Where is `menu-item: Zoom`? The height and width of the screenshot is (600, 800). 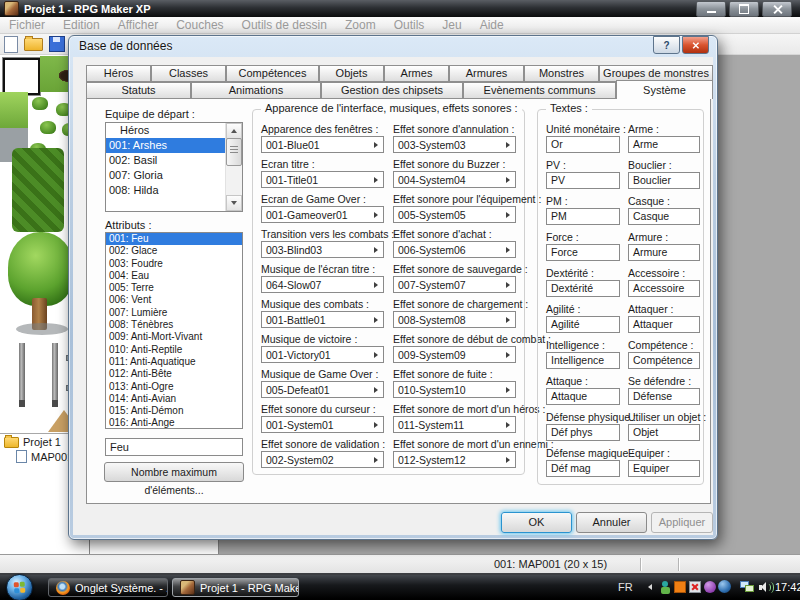
menu-item: Zoom is located at coordinates (360, 25).